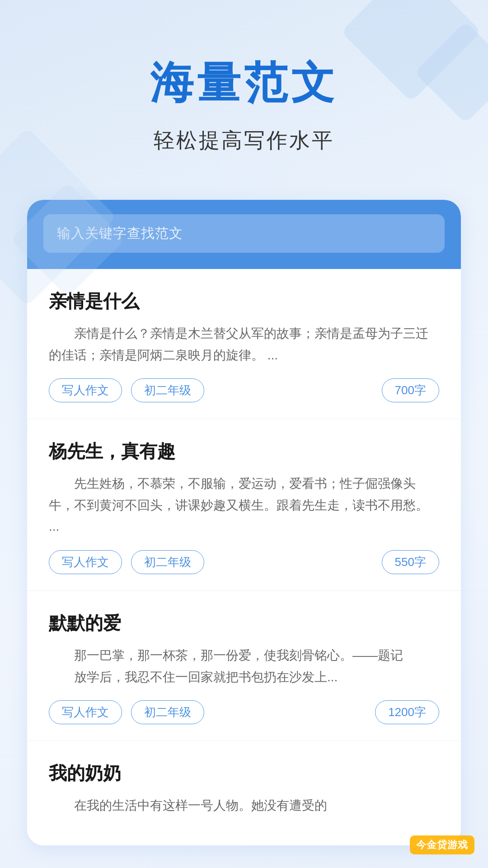 The image size is (488, 868). Describe the element at coordinates (244, 677) in the screenshot. I see `excerpt-line-2: 放学后，我忍不住一回家就把书包扔在沙发上...` at that location.